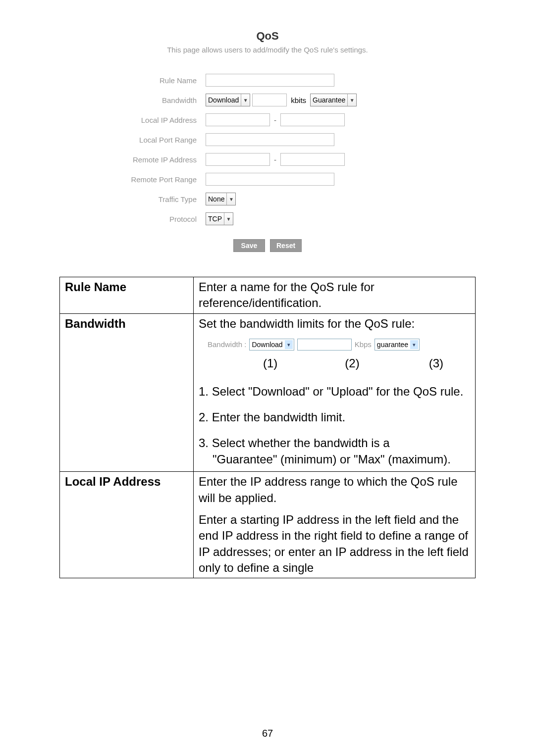 The width and height of the screenshot is (535, 756). What do you see at coordinates (224, 100) in the screenshot?
I see `bandwidth-direction-value: Download` at bounding box center [224, 100].